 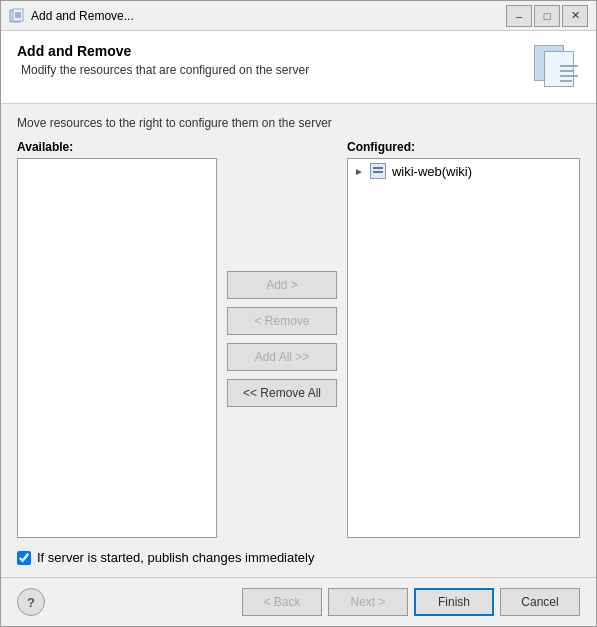 What do you see at coordinates (24, 558) in the screenshot?
I see `publish-checkbox` at bounding box center [24, 558].